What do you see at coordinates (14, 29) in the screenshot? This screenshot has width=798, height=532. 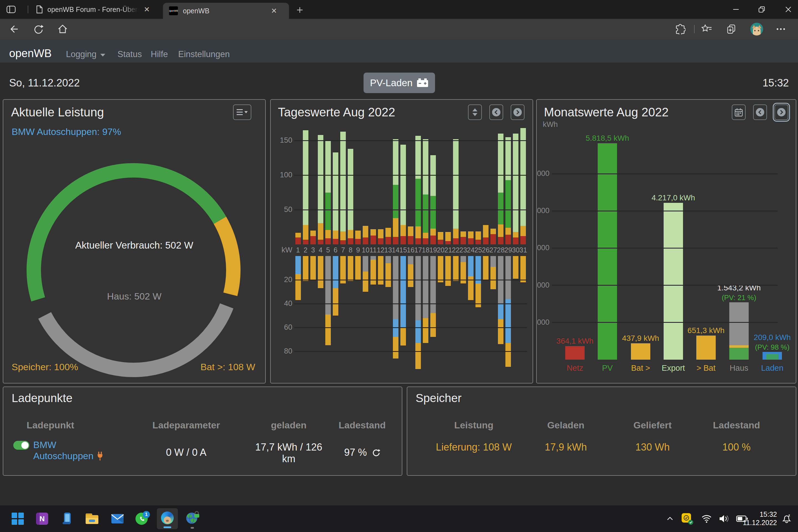 I see `back-icon` at bounding box center [14, 29].